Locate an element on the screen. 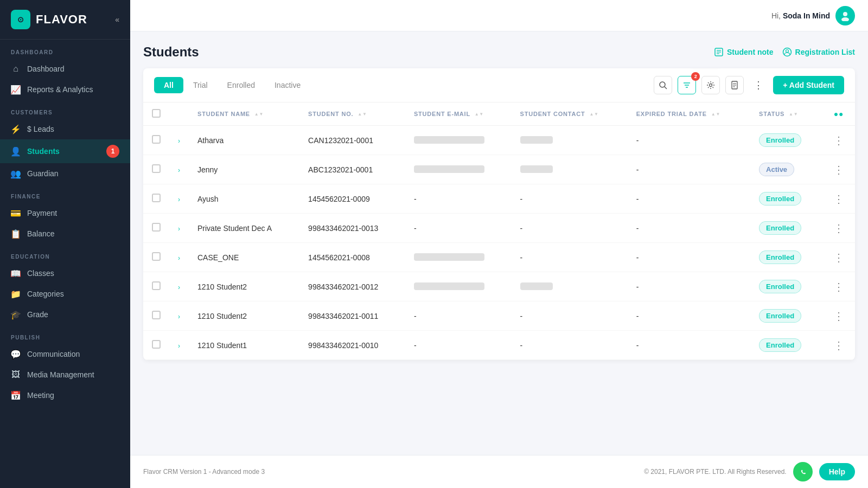 The height and width of the screenshot is (488, 868). meeting-icon: 📅 is located at coordinates (16, 395).